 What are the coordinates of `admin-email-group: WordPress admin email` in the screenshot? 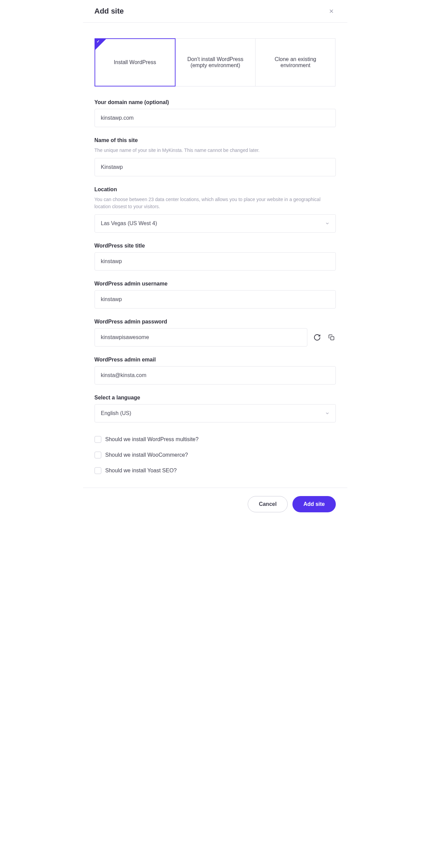 It's located at (215, 371).